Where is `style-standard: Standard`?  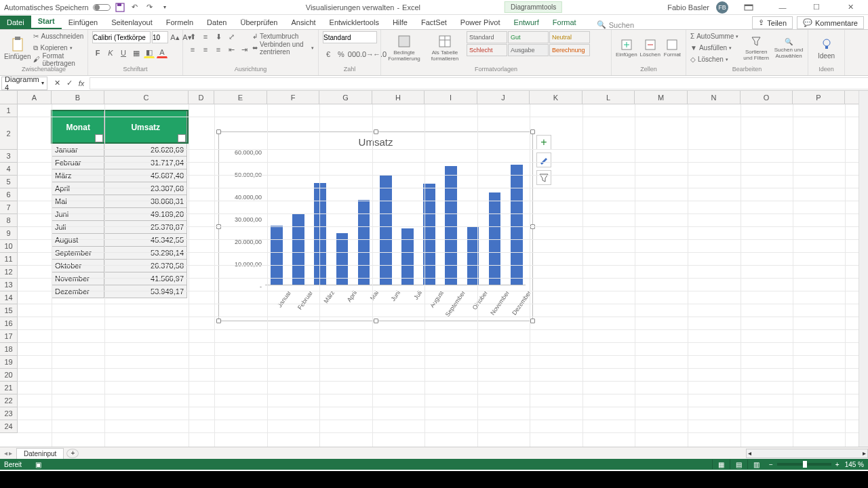
style-standard: Standard is located at coordinates (487, 37).